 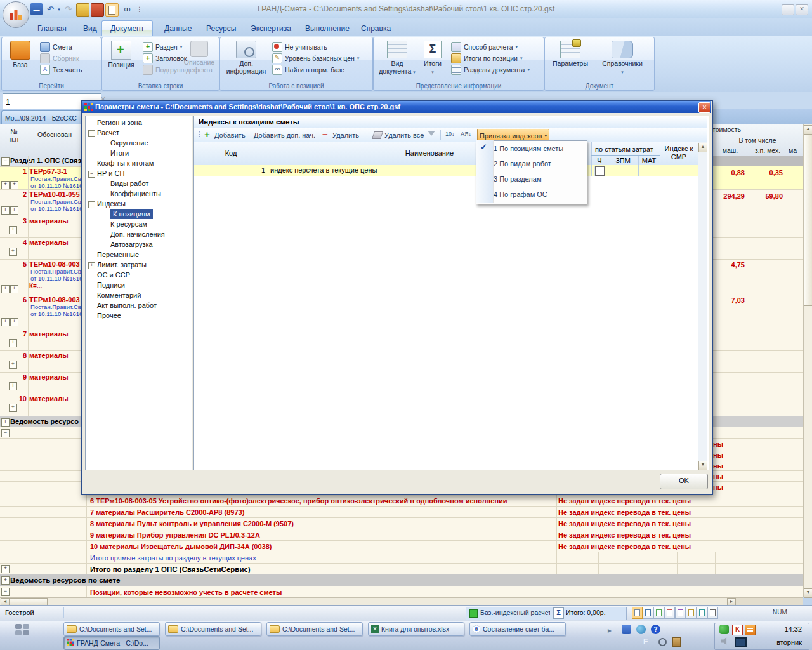 What do you see at coordinates (728, 300) in the screenshot?
I see `cell-value: 7,03` at bounding box center [728, 300].